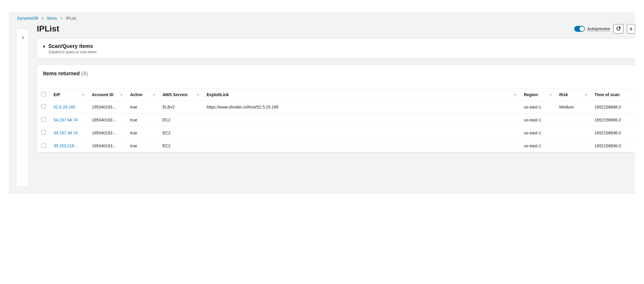 The height and width of the screenshot is (284, 644). What do you see at coordinates (336, 146) in the screenshot?
I see `table-row: 35.153.218…195340163…trueEC2us-east-1165…` at bounding box center [336, 146].